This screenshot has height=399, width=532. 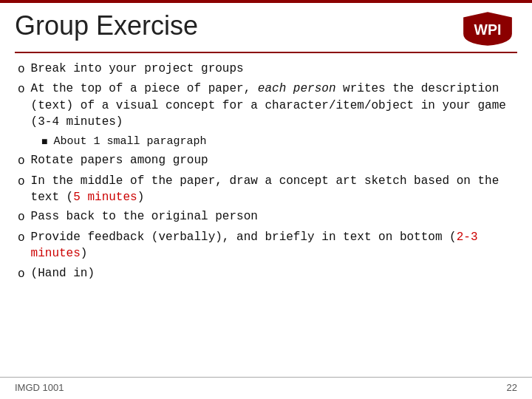 What do you see at coordinates (488, 29) in the screenshot?
I see `wpi-logo: WPI` at bounding box center [488, 29].